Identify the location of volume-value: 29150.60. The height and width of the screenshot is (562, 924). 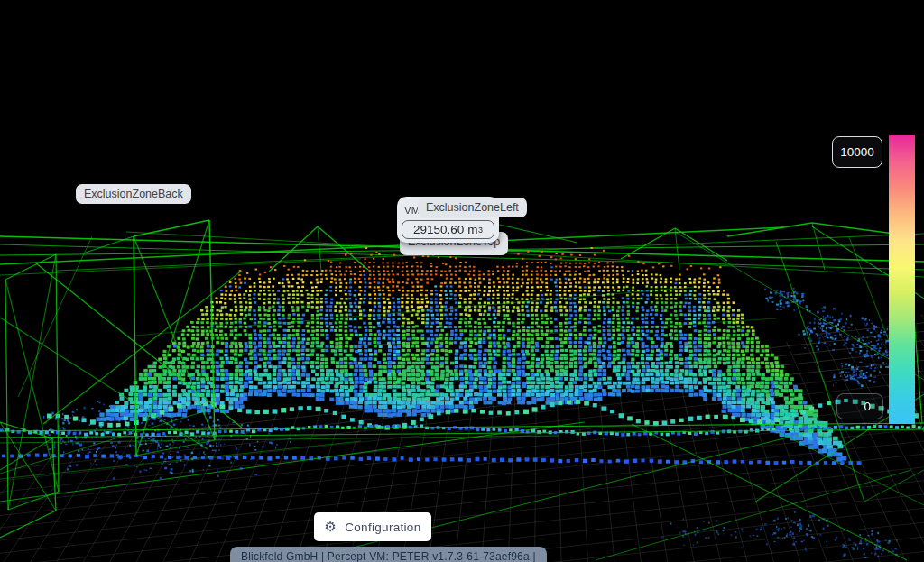
(439, 229).